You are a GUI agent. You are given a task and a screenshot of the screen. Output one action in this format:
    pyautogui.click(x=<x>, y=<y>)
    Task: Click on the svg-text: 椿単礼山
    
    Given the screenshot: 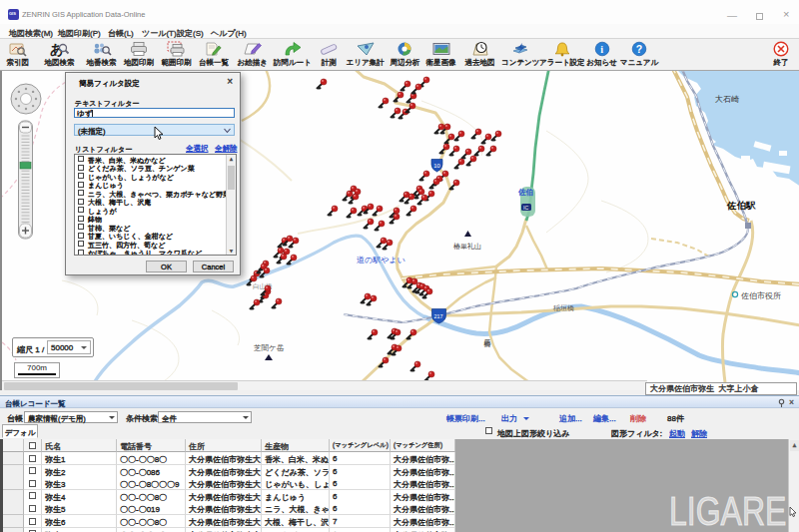 What is the action you would take?
    pyautogui.click(x=467, y=246)
    